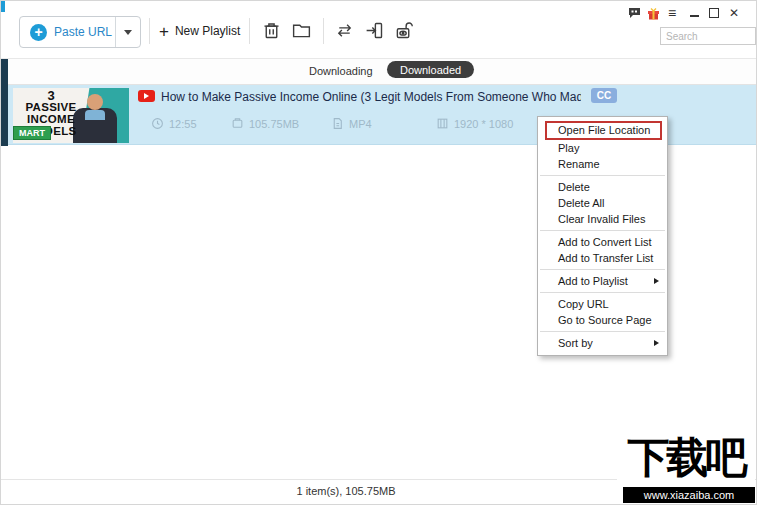  What do you see at coordinates (404, 30) in the screenshot?
I see `lock-eye-icon` at bounding box center [404, 30].